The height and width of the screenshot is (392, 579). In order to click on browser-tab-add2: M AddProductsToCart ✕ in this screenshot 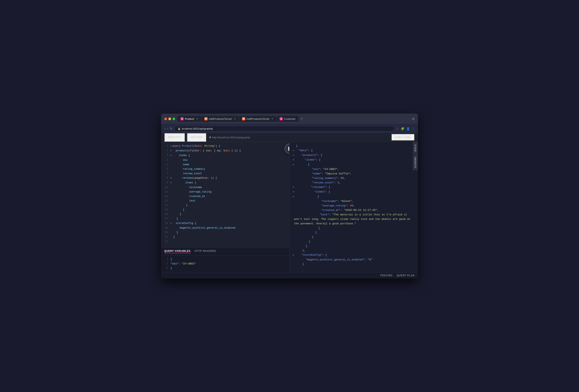, I will do `click(258, 119)`.